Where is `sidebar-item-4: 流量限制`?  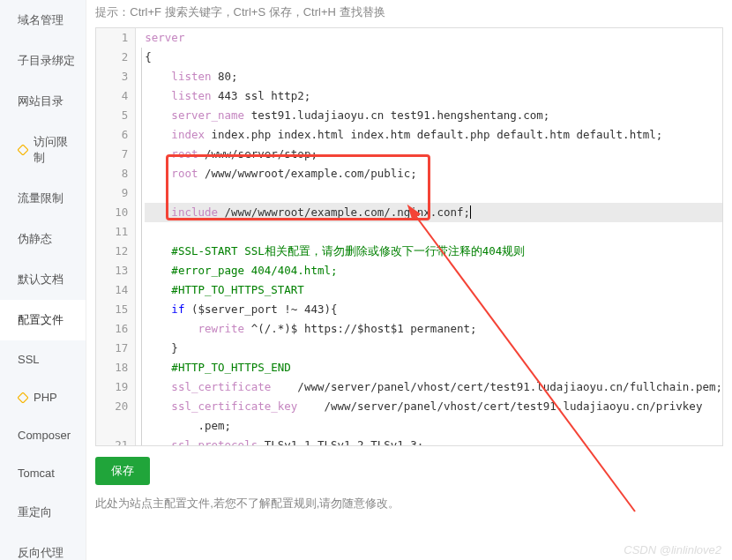 sidebar-item-4: 流量限制 is located at coordinates (42, 198).